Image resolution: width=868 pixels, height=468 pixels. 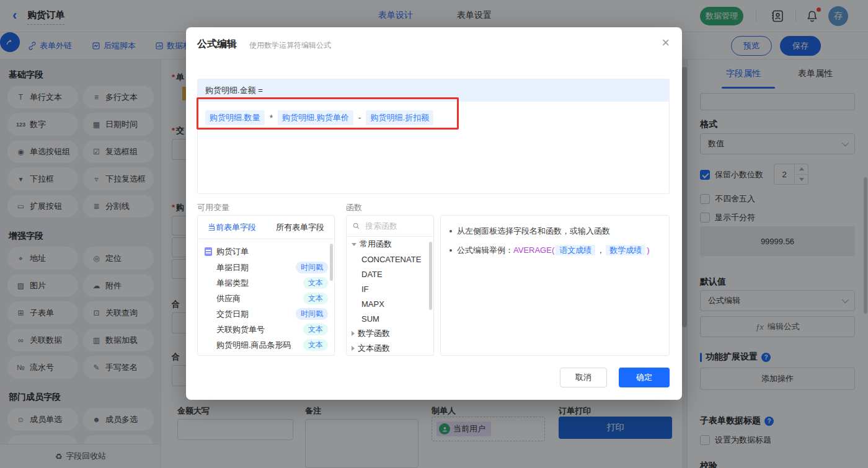 I want to click on example-field-chip: 数学成绩, so click(x=626, y=250).